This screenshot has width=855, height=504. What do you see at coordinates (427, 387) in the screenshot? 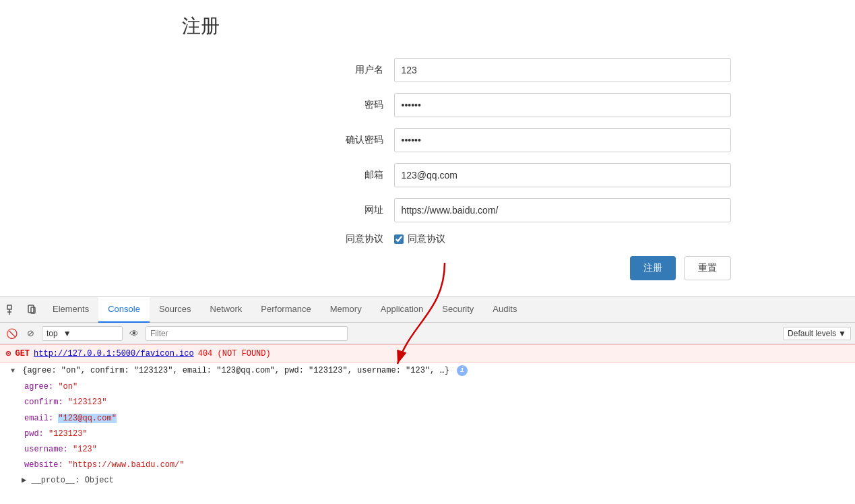
I see `prop-agree: agree: "on"` at bounding box center [427, 387].